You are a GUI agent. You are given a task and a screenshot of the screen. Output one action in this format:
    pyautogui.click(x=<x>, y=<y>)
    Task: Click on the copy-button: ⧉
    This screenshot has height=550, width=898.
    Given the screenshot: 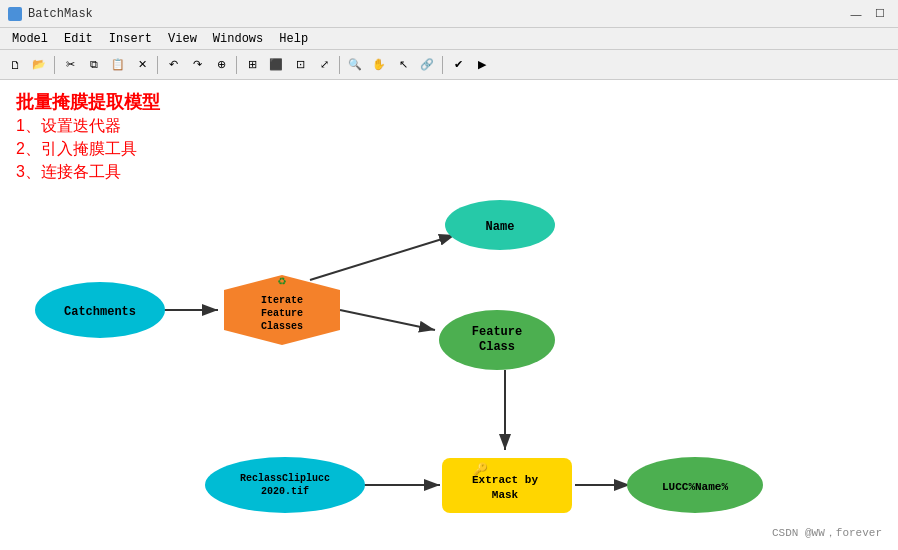 What is the action you would take?
    pyautogui.click(x=94, y=65)
    